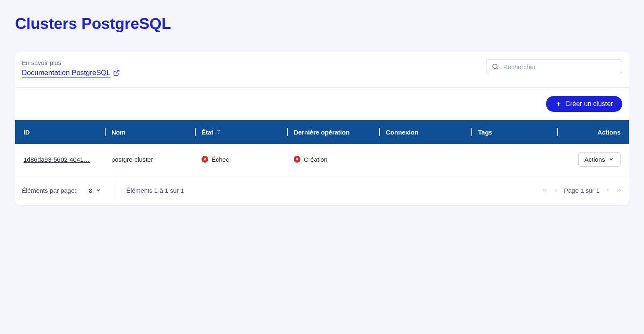 The height and width of the screenshot is (334, 644). What do you see at coordinates (545, 190) in the screenshot?
I see `first-page-button` at bounding box center [545, 190].